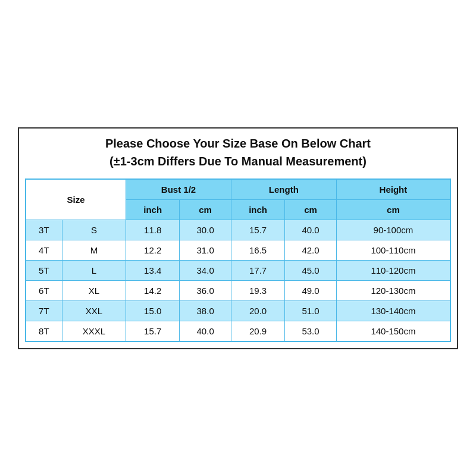  I want to click on table-row: 7TXXL15.038.020.051.0130-140cm, so click(238, 311).